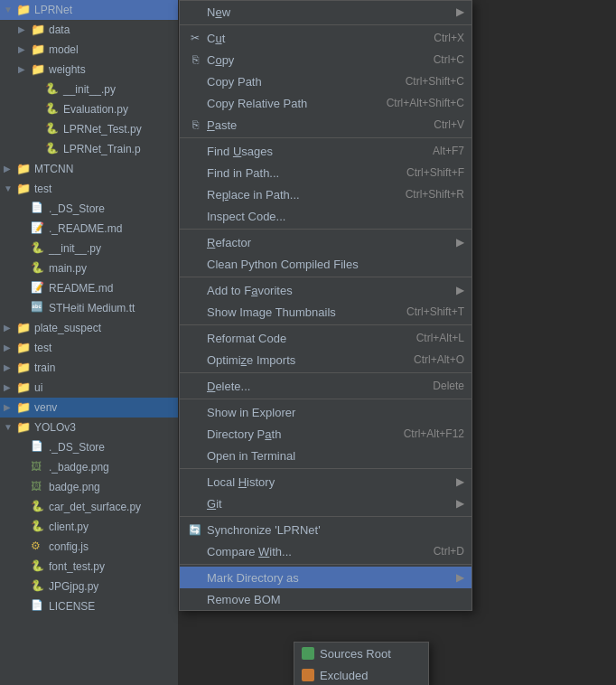 Image resolution: width=616 pixels, height=685 pixels. What do you see at coordinates (325, 434) in the screenshot?
I see `menu-item-dir-path: Directory Path Ctrl+Alt+F12` at bounding box center [325, 434].